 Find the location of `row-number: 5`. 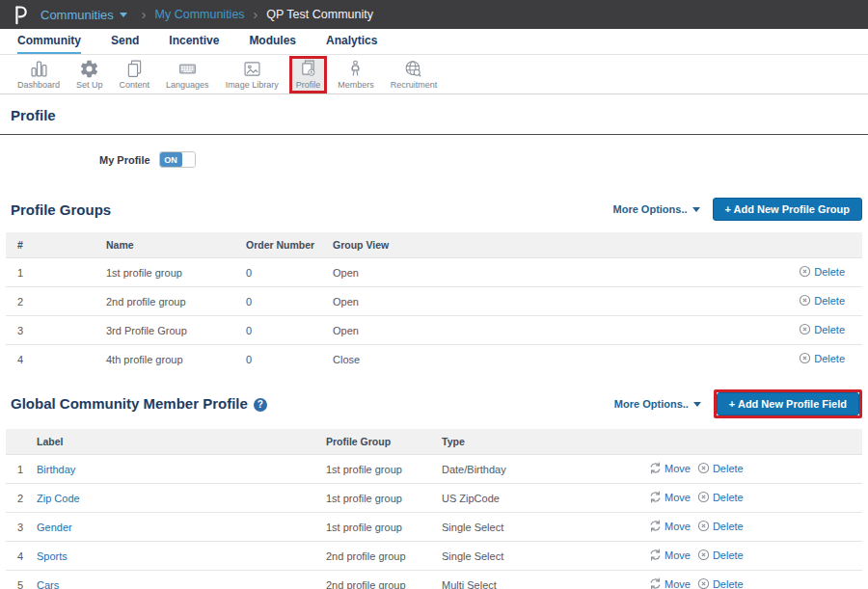

row-number: 5 is located at coordinates (15, 580).